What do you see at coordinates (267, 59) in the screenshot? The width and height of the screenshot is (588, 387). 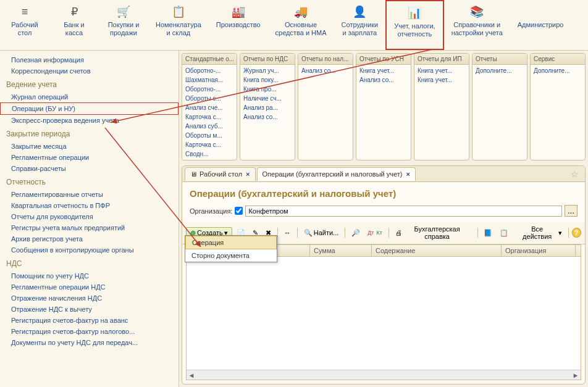 I see `panel-header: Отчеты по НДС` at bounding box center [267, 59].